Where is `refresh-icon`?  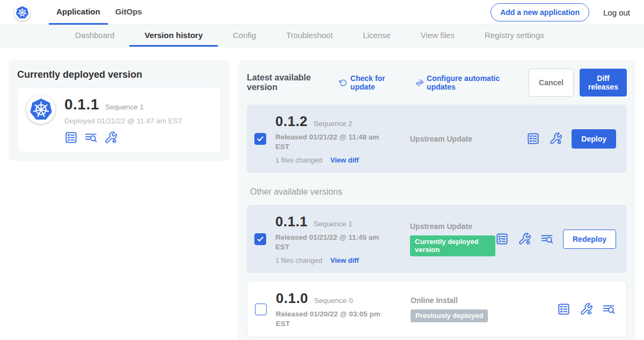
refresh-icon is located at coordinates (343, 83).